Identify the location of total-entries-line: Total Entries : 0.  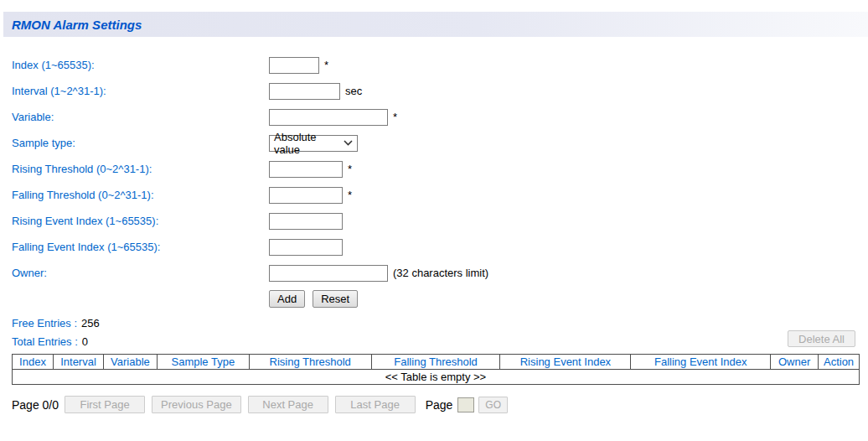
(440, 341).